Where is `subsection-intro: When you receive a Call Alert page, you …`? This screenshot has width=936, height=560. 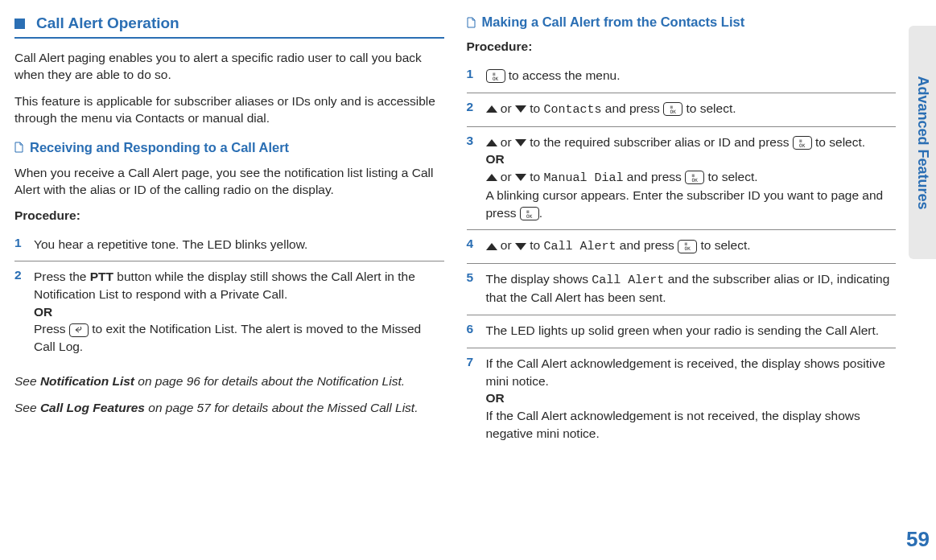
subsection-intro: When you receive a Call Alert page, you … is located at coordinates (229, 182).